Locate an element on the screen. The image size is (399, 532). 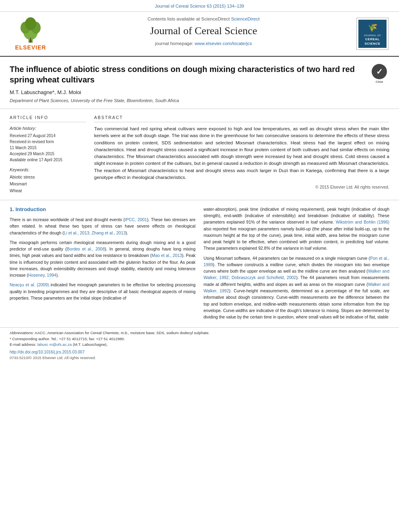
article-info-heading: ARTICLE INFO is located at coordinates (48, 118).